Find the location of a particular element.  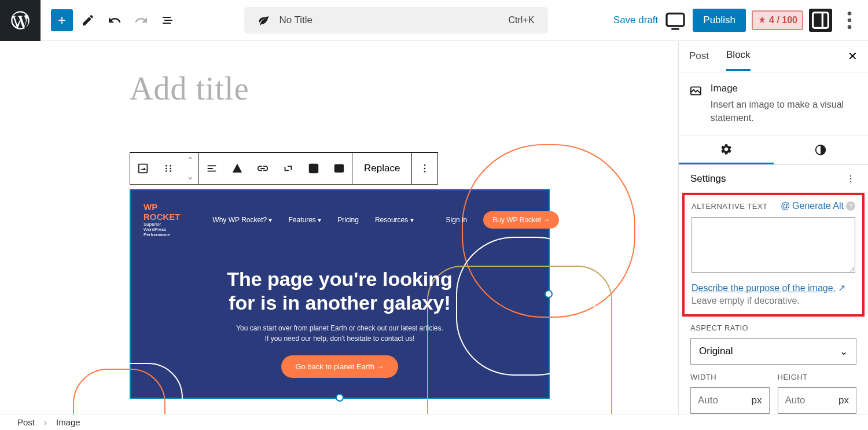

top-toolbar: + No Title Ctrl+K Save draft Publish 4 /… is located at coordinates (434, 21).